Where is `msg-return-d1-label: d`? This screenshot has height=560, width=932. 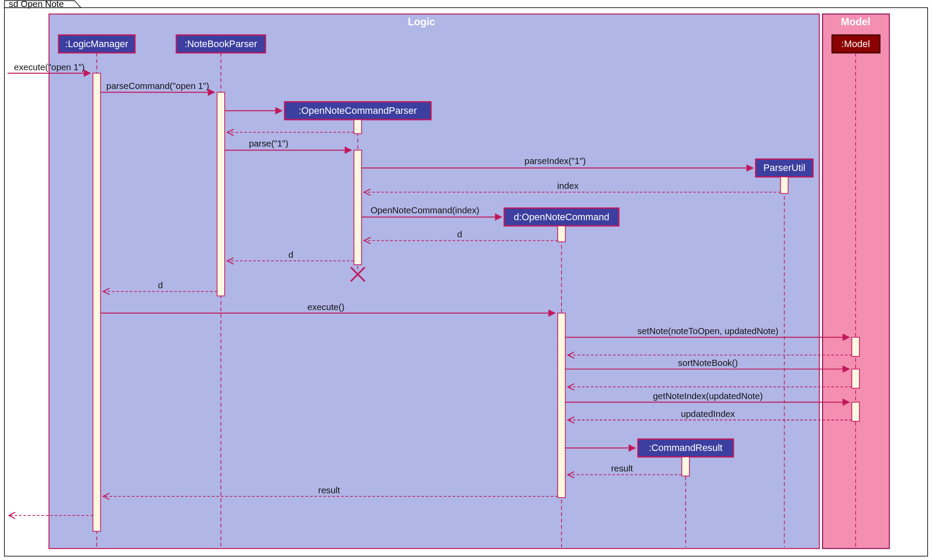
msg-return-d1-label: d is located at coordinates (460, 234).